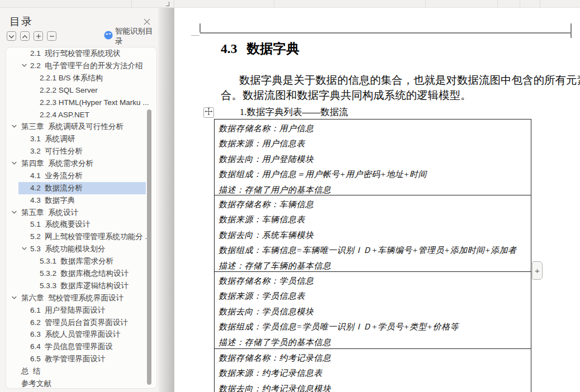 This screenshot has height=392, width=580. Describe the element at coordinates (196, 36) in the screenshot. I see `margin-mark-corner` at that location.